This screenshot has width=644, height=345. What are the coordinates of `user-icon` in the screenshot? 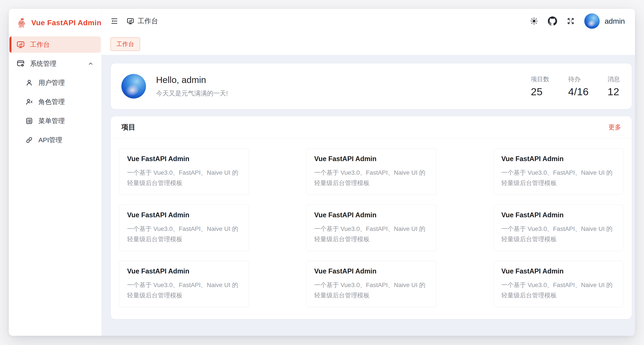 It's located at (29, 83).